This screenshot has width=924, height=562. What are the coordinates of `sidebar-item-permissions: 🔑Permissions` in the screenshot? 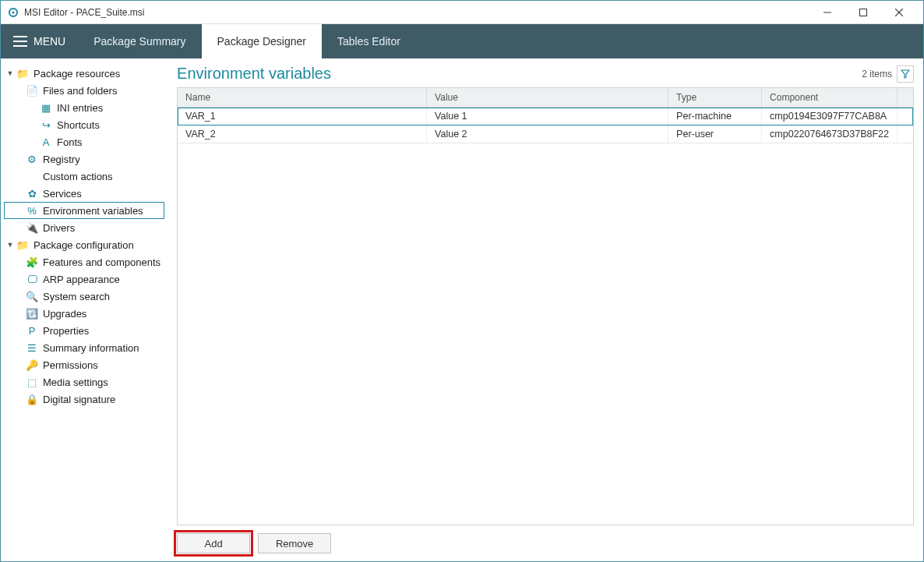 It's located at (84, 365).